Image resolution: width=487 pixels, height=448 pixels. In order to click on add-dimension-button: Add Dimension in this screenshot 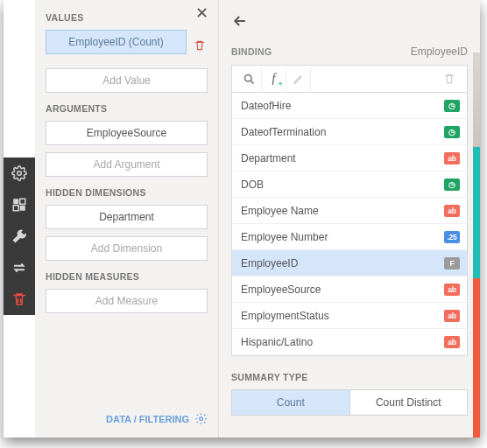, I will do `click(126, 248)`.